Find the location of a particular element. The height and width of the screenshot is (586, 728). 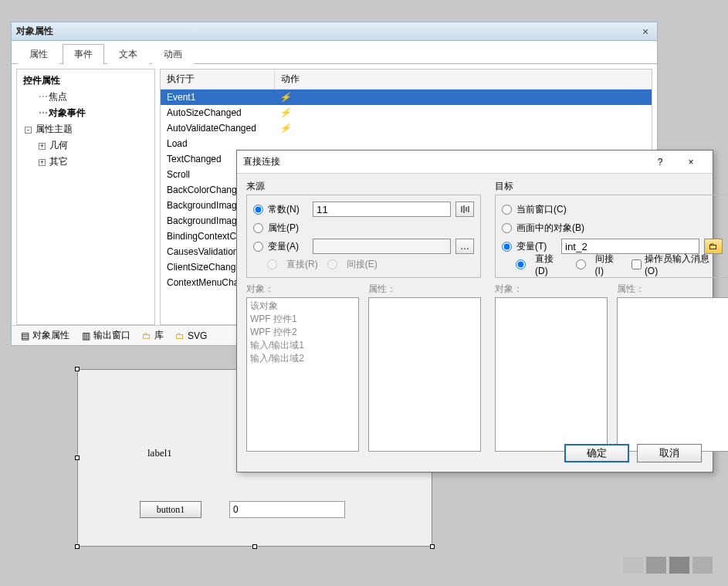

source-group: 来源 常数(N) 属性(P) is located at coordinates (364, 316).